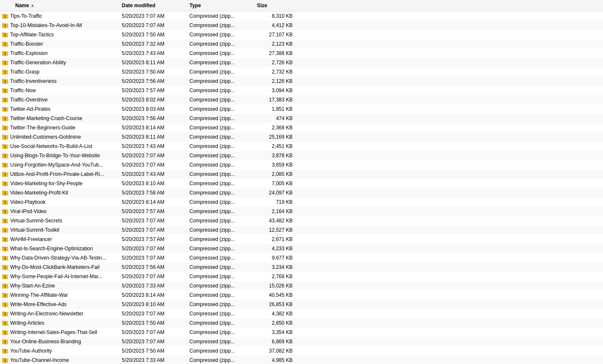  I want to click on table-row: Utilize-And-Profit-From-Private-Label-Ri…, so click(302, 174).